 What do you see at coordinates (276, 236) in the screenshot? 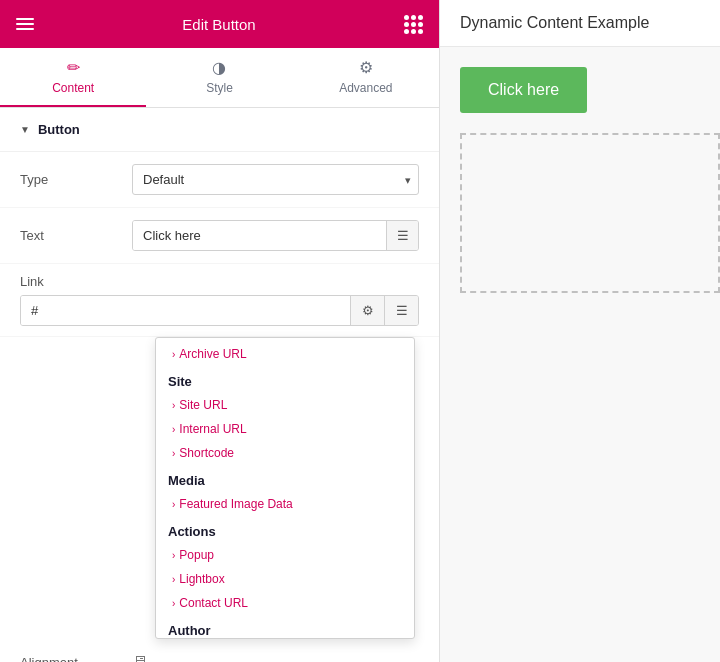
I see `text-control: ☰` at bounding box center [276, 236].